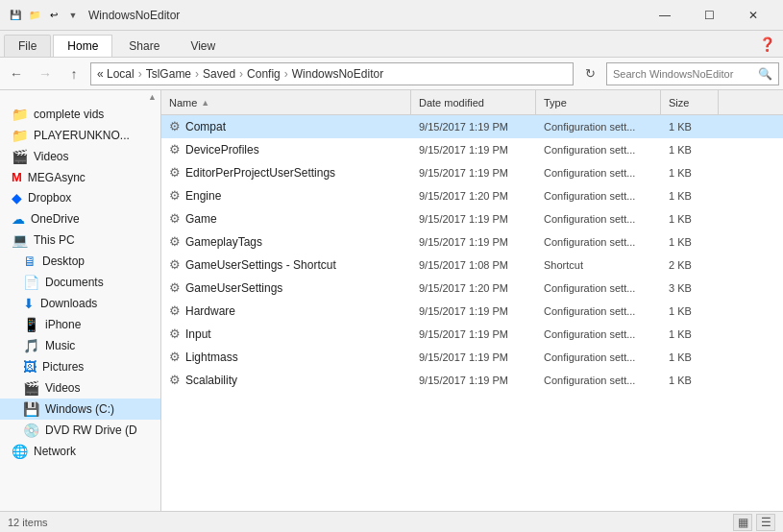 Image resolution: width=783 pixels, height=532 pixels. I want to click on up-button: ↑, so click(74, 74).